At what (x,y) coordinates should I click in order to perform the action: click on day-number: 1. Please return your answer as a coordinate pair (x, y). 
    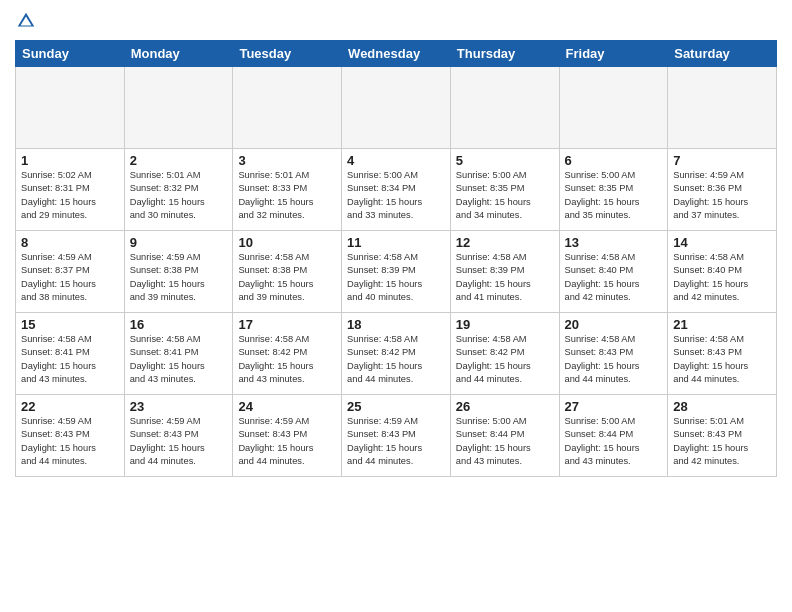
    Looking at the image, I should click on (70, 160).